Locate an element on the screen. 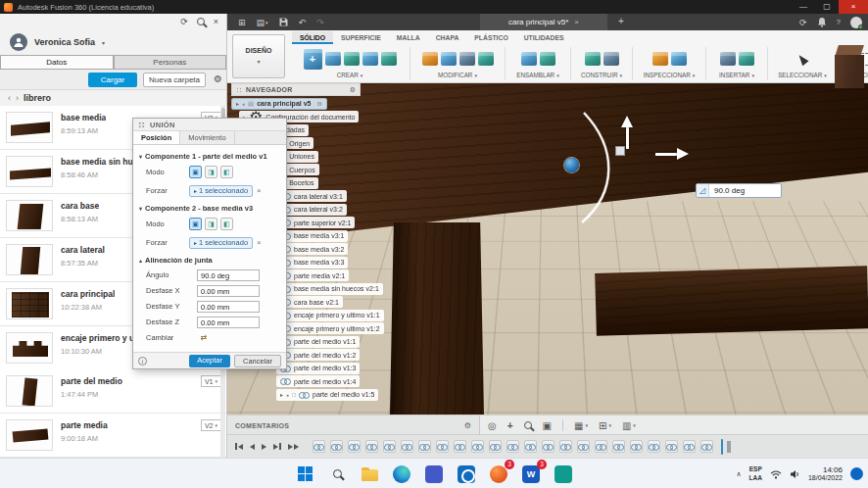 Image resolution: width=868 pixels, height=488 pixels. minimize-button: — is located at coordinates (803, 7).